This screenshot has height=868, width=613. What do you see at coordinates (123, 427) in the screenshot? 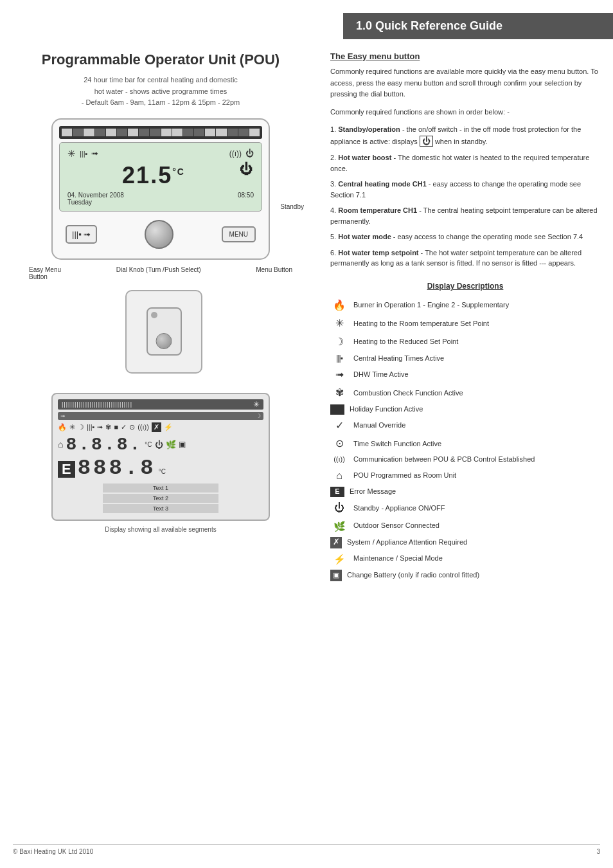
I see `seg-icon-tick: ✓` at bounding box center [123, 427].